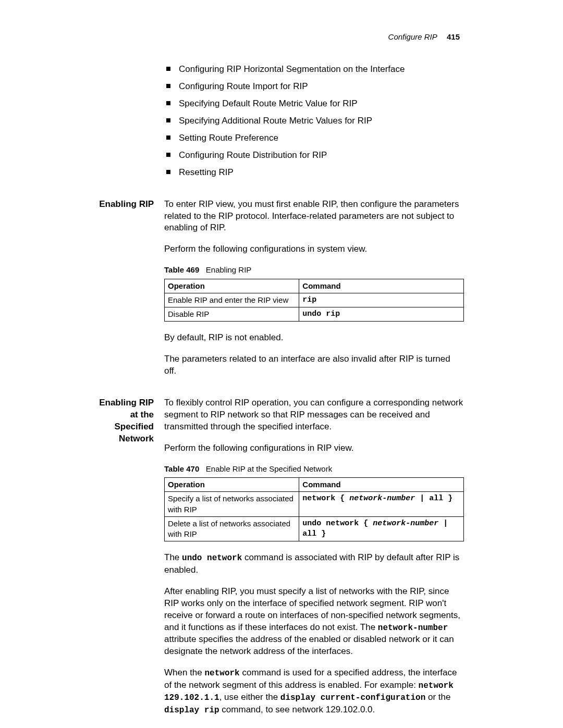 The image size is (563, 728). What do you see at coordinates (314, 692) in the screenshot?
I see `paragraph: When the network command is used for a s…` at bounding box center [314, 692].